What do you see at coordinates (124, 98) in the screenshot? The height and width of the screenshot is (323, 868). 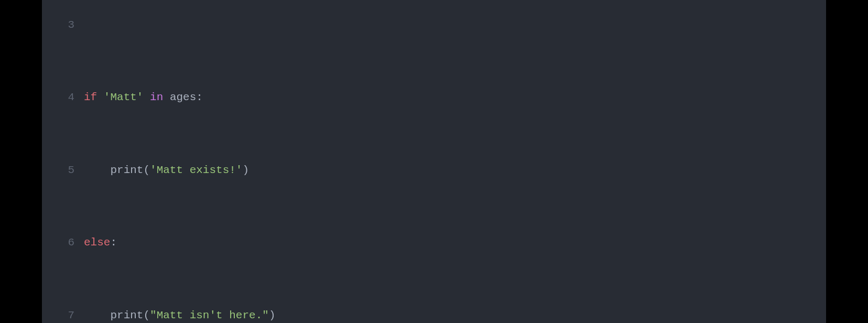 I see `string: 'Matt'` at bounding box center [124, 98].